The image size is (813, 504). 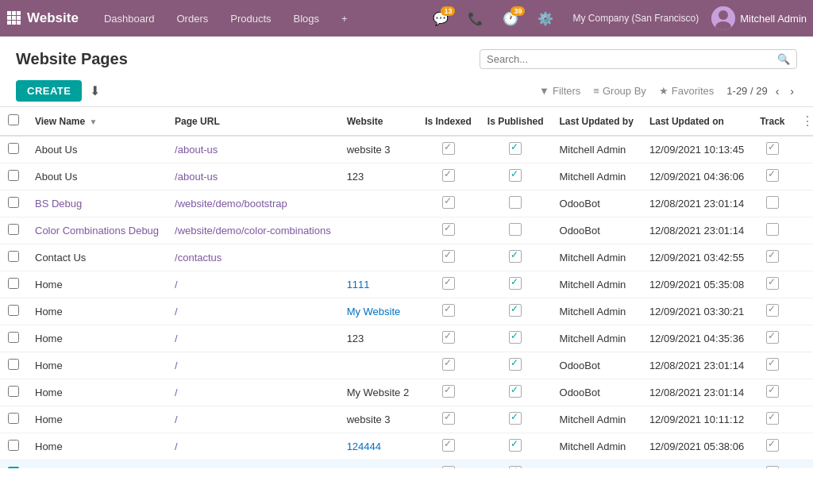 I want to click on settings-icon-btn: ⚙️, so click(x=545, y=19).